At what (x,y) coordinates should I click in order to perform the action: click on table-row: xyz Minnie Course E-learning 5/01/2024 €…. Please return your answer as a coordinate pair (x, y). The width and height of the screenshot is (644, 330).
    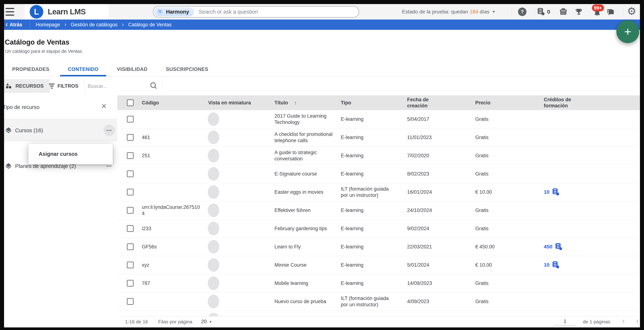
    Looking at the image, I should click on (378, 265).